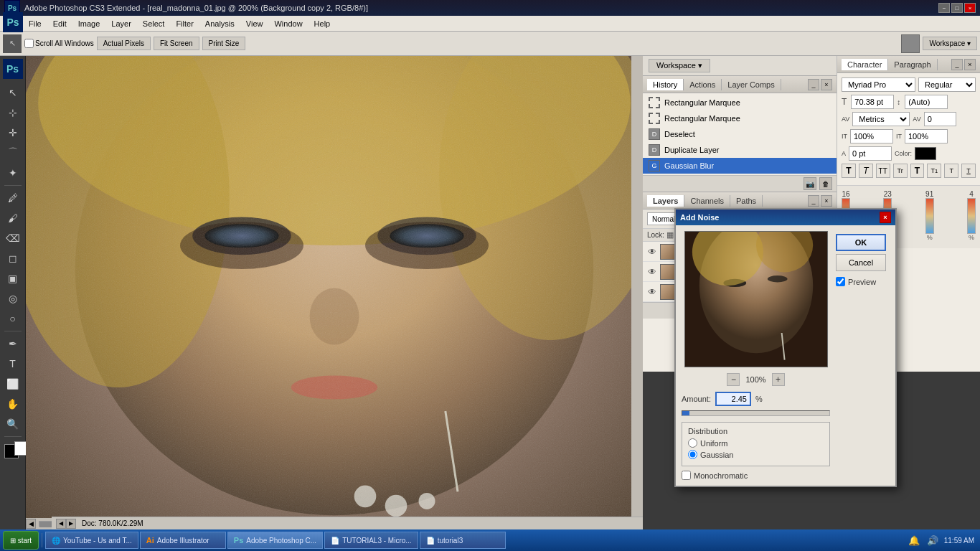  Describe the element at coordinates (740, 150) in the screenshot. I see `history-item: D Duplicate Layer` at that location.